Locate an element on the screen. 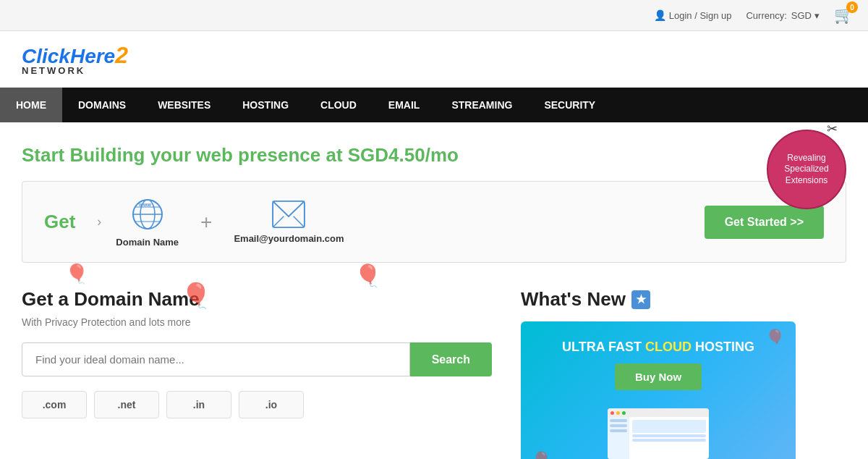 This screenshot has height=459, width=868. login-link: 👤 Login / Sign up is located at coordinates (693, 15).